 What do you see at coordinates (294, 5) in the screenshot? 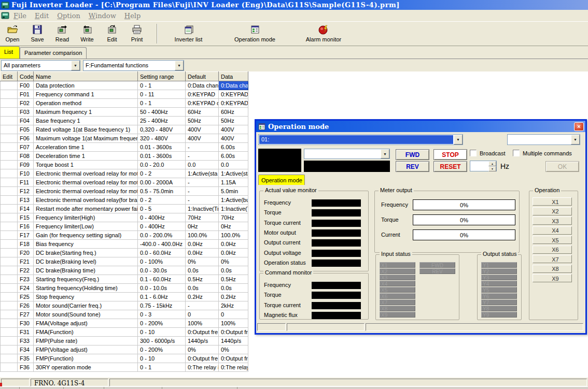
I see `title-bar: Fuji Inverter Loader - [C:\Program Files…` at bounding box center [294, 5].